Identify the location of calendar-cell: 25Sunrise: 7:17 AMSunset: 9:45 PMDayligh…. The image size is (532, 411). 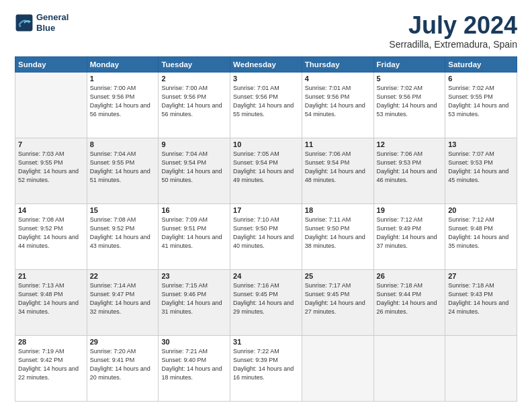
(337, 302).